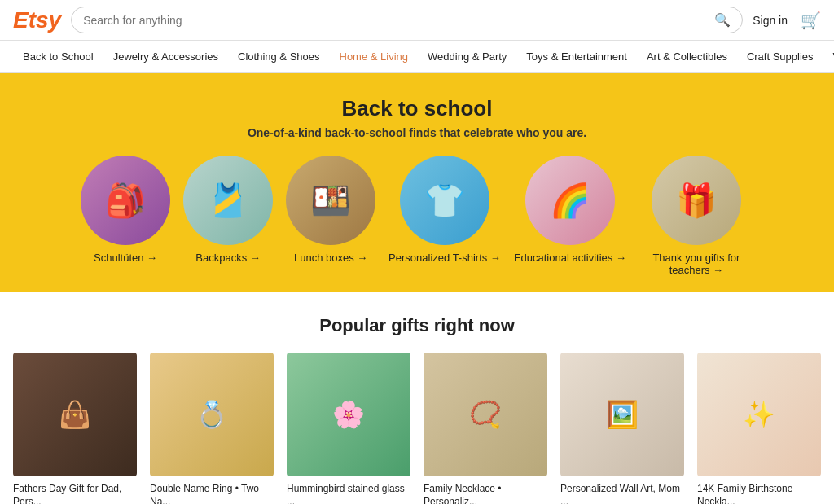  What do you see at coordinates (622, 493) in the screenshot?
I see `product-title: Personalized Wall Art, Mom ...` at bounding box center [622, 493].